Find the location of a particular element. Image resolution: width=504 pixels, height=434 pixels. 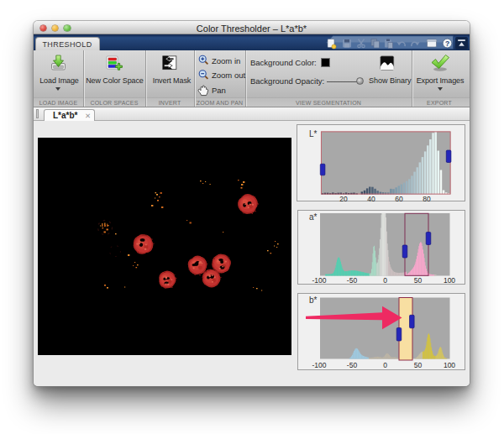

svg-text: 40 is located at coordinates (371, 198).